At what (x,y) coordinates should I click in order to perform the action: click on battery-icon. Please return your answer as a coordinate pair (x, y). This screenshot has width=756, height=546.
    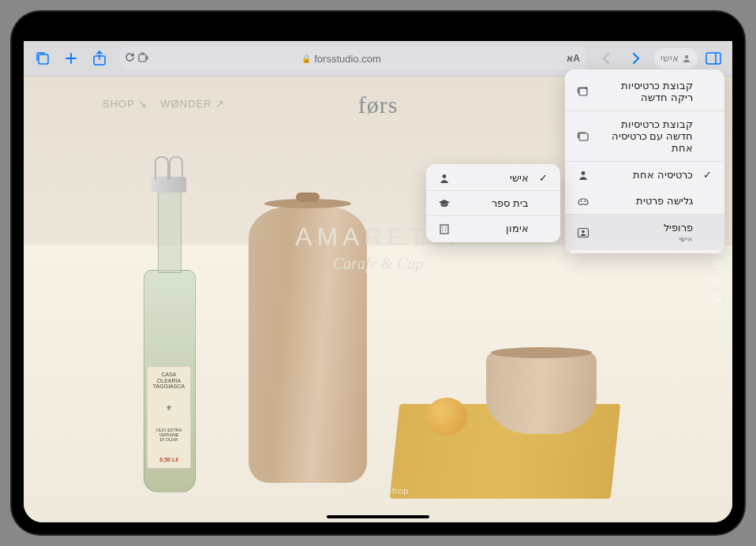
    Looking at the image, I should click on (120, 33).